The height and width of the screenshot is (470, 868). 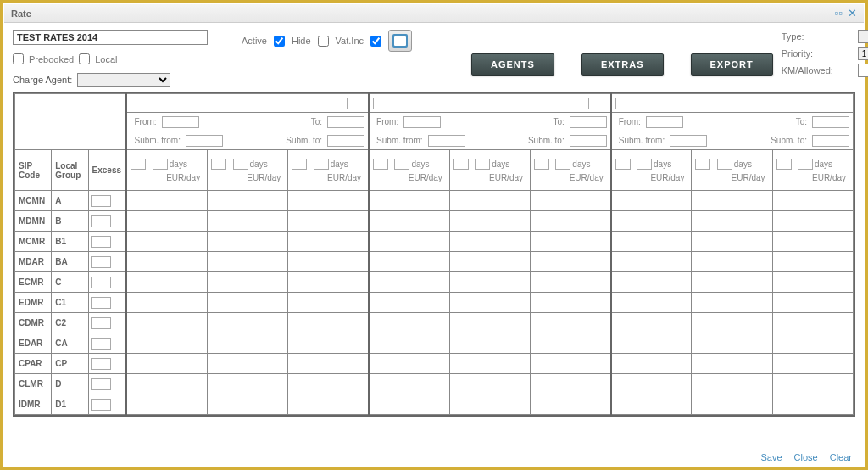 I want to click on local-checkbox, so click(x=85, y=59).